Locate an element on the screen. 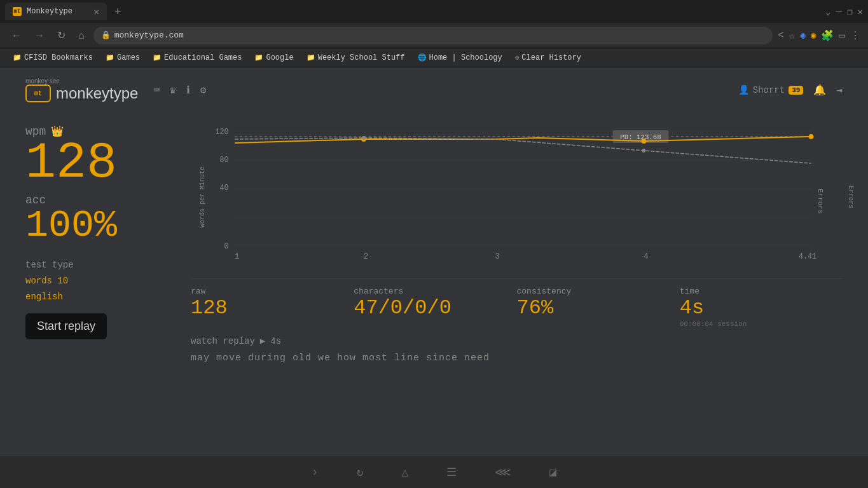 This screenshot has height=488, width=868. bookmark-clear-history: ⚙️ Clear History is located at coordinates (548, 58).